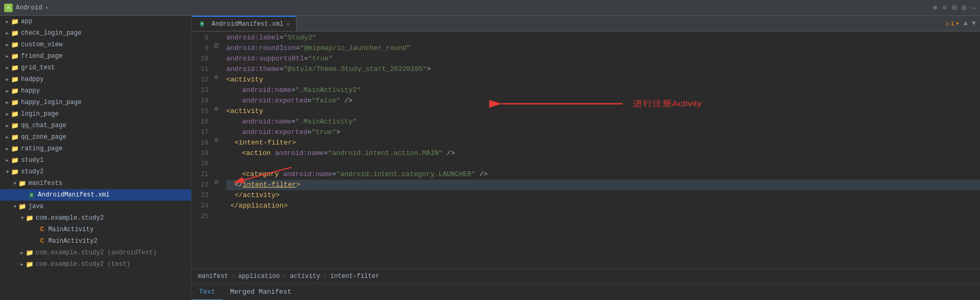  I want to click on tab-file-icon: M, so click(202, 24).